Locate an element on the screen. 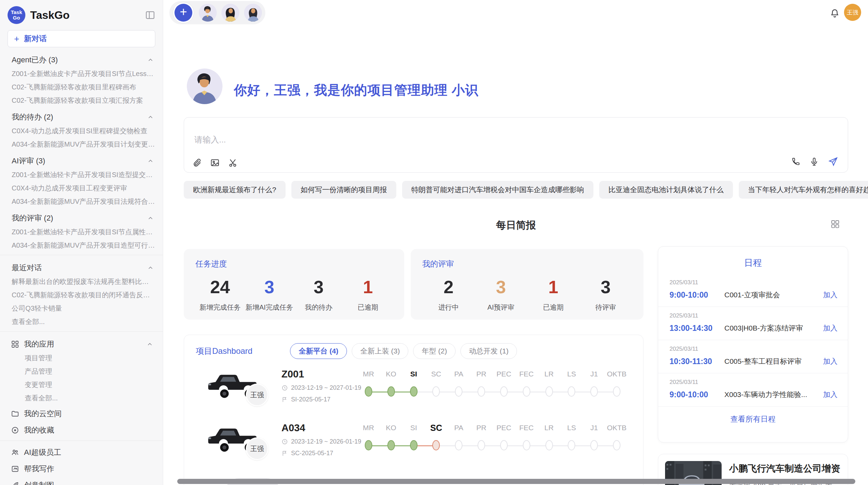  suggestion-chip: 特朗普可能对进口汽车增税会对中国车企造成哪些影响 is located at coordinates (498, 190).